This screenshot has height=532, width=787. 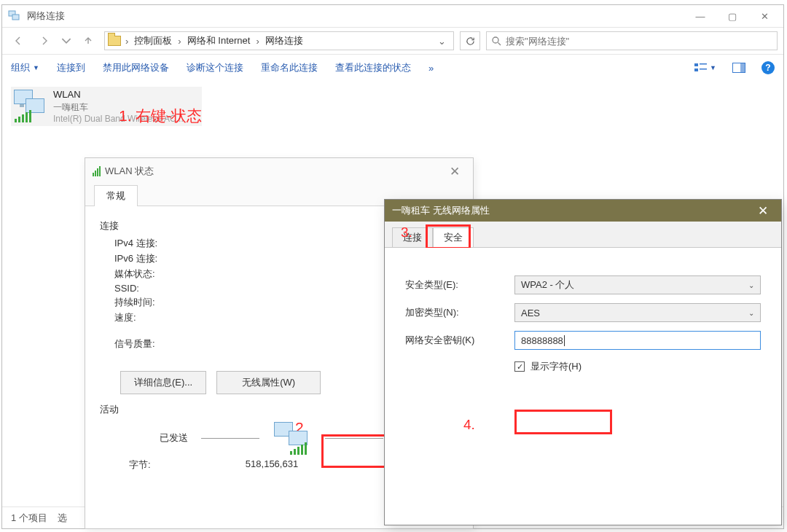 What do you see at coordinates (548, 285) in the screenshot?
I see `security-type-value: WPA2 - 个人` at bounding box center [548, 285].